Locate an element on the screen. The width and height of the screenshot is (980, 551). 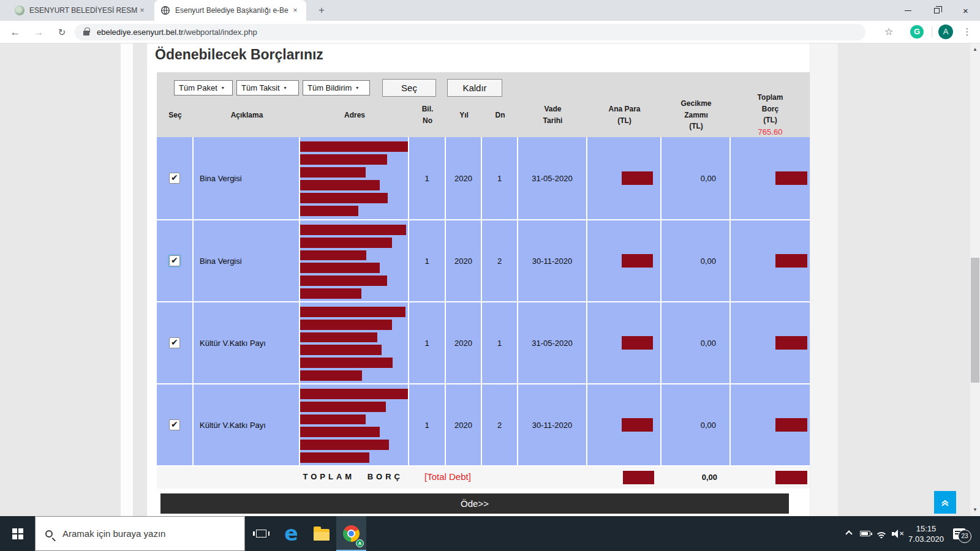
tray-chevron-button is located at coordinates (849, 534).